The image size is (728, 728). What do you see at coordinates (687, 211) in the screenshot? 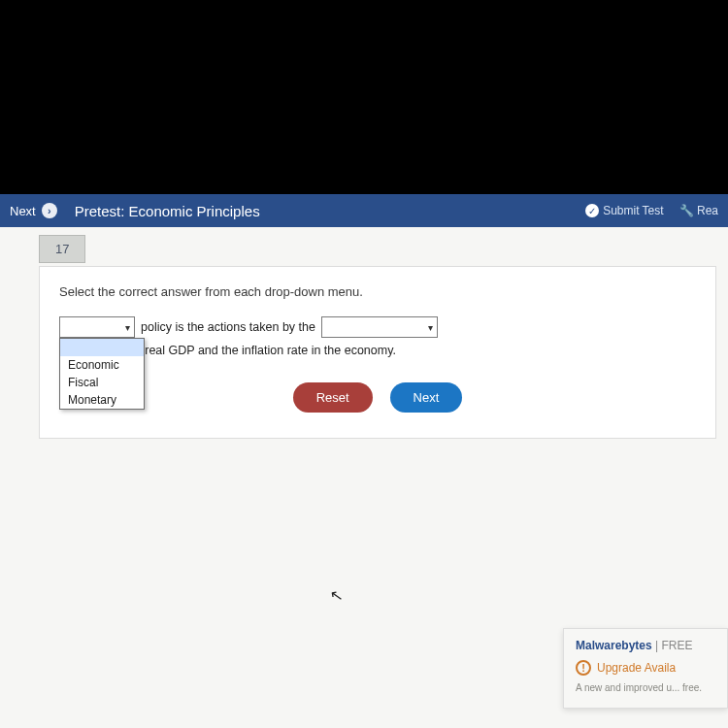
I see `wrench-icon: 🔧` at bounding box center [687, 211].